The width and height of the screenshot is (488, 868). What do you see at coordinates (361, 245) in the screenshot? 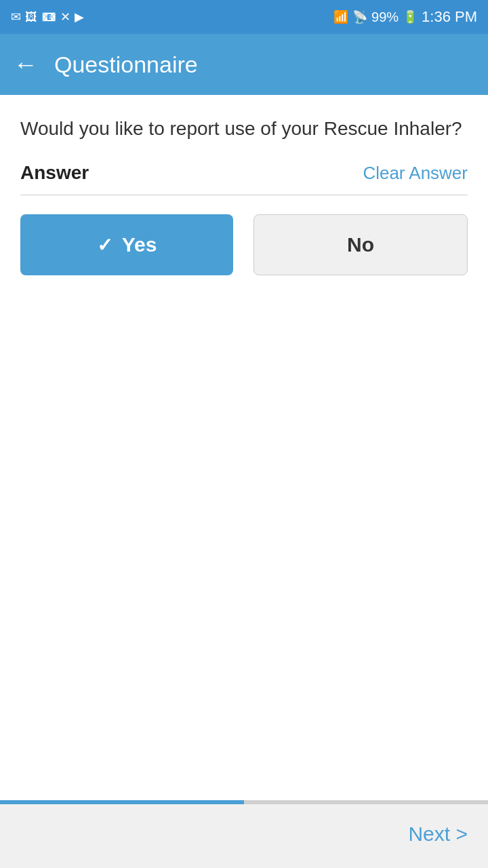
I see `no-button: No` at bounding box center [361, 245].